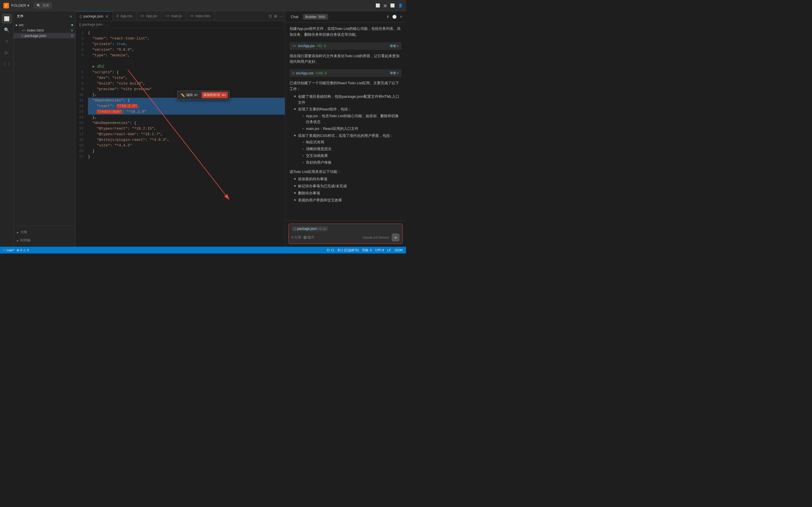  Describe the element at coordinates (44, 240) in the screenshot. I see `timeline-section: ▸ 时间轴` at that location.